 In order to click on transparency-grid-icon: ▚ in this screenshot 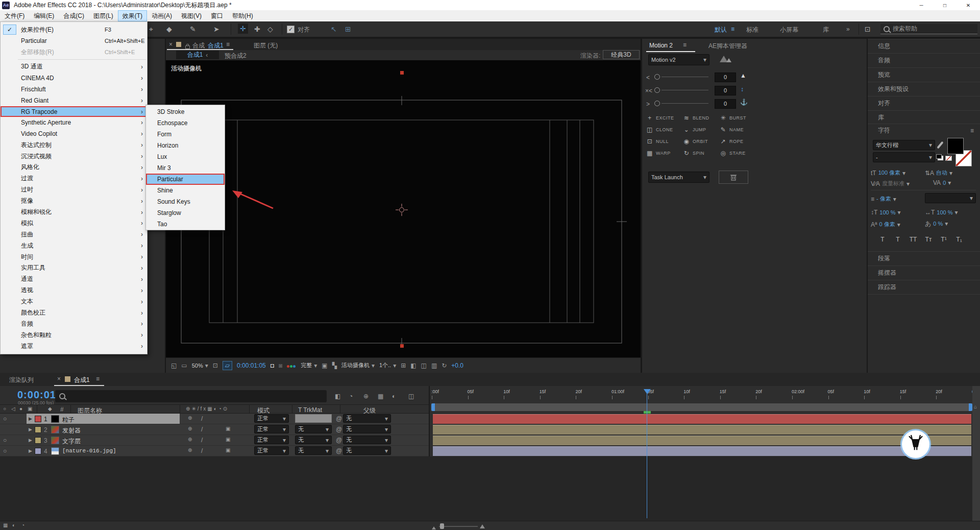, I will do `click(335, 366)`.